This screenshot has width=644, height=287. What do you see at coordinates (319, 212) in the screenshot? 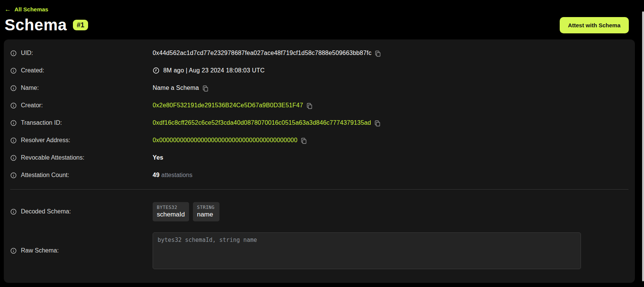
I see `decoded-schema-row: Decoded Schema: BYTES32 schemaId STRING …` at bounding box center [319, 212].